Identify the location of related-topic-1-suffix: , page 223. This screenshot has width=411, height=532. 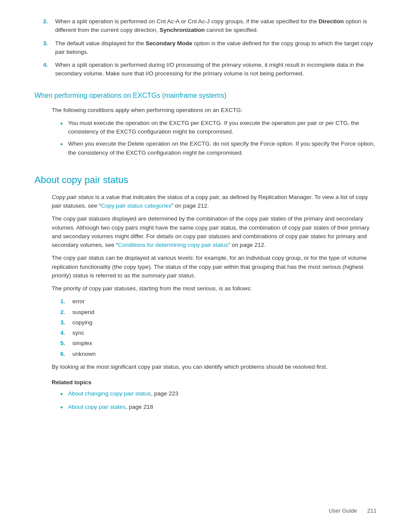
(165, 394).